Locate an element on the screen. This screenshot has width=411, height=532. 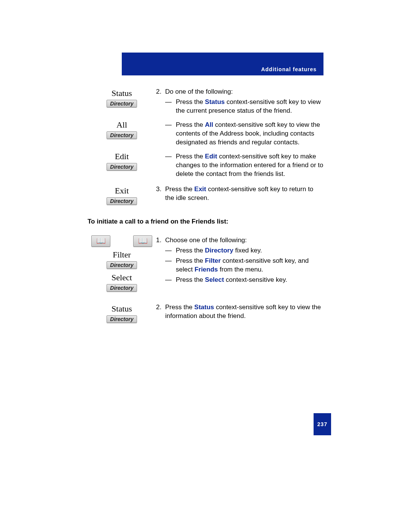
bullet-filter: — Press the Filter context-sensitive sof… is located at coordinates (244, 265).